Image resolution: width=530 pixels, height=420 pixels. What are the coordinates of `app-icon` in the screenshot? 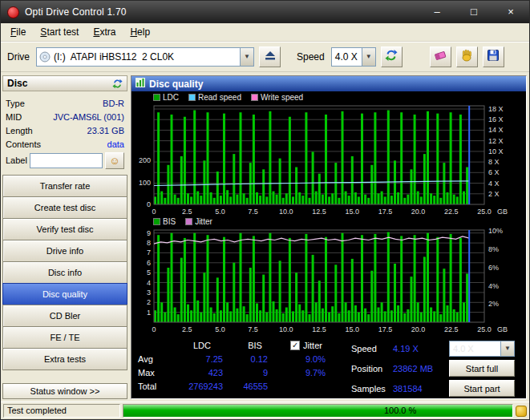 It's located at (13, 13).